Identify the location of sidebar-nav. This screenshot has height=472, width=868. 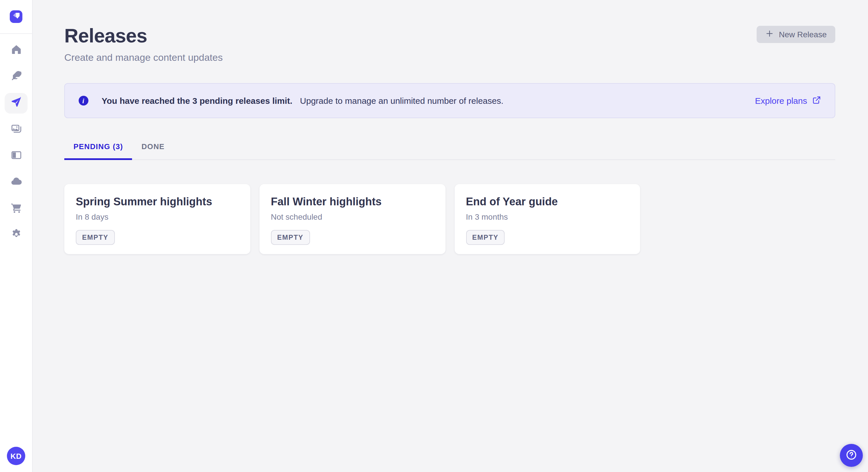
(16, 140).